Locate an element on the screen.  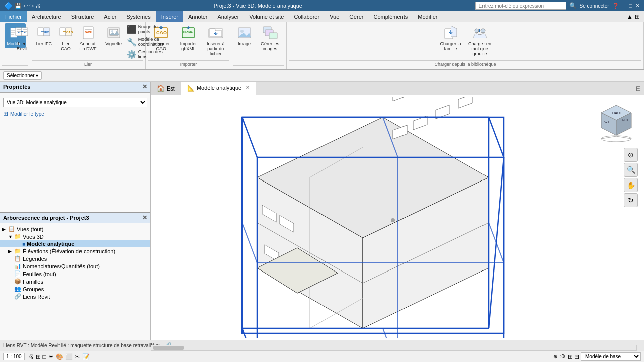
scrollbar-thumb is located at coordinates (169, 348).